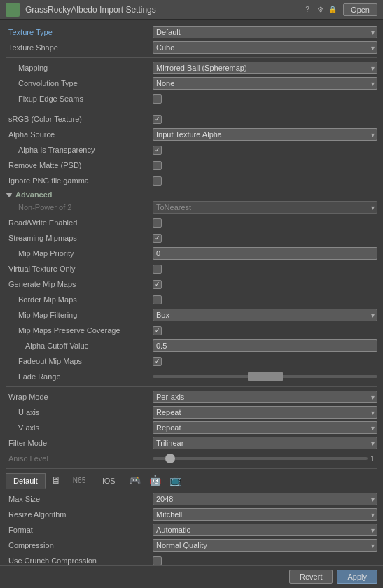 The image size is (383, 588). What do you see at coordinates (265, 397) in the screenshot?
I see `wrap-mode-dropdown: Per-axis` at bounding box center [265, 397].